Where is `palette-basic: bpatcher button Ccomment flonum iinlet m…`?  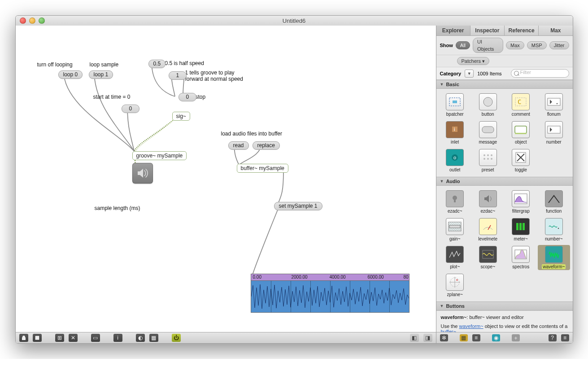
palette-basic: bpatcher button Ccomment flonum iinlet m… is located at coordinates (505, 133).